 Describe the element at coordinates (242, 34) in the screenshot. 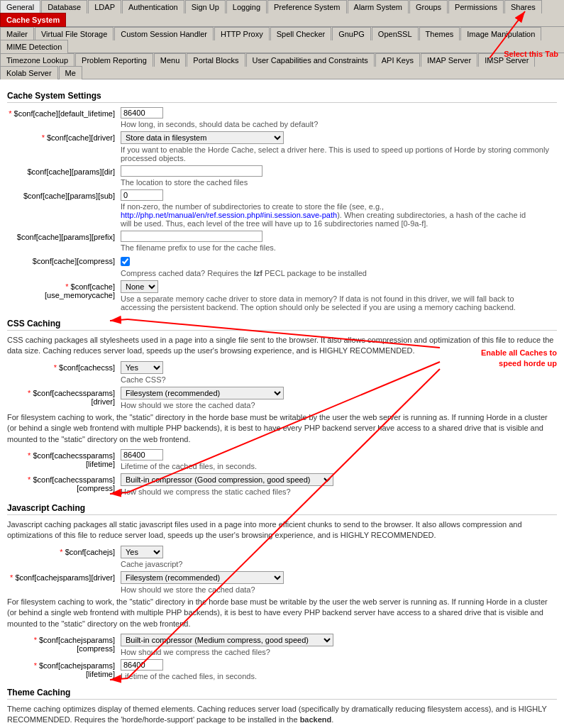

I see `tab-http-proxy: HTTP Proxy` at that location.